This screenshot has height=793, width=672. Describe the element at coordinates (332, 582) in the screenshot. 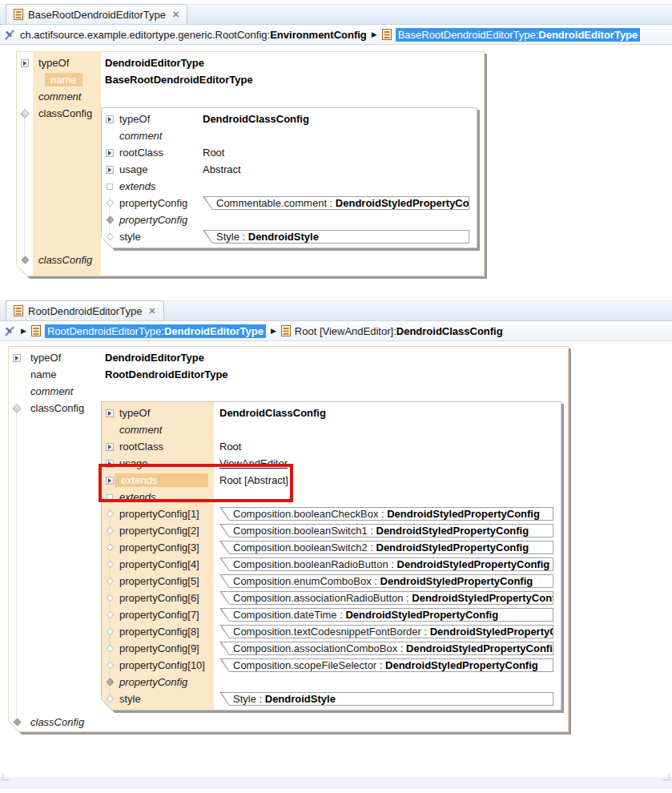

I see `property-row-propertyconfig-5: propertyConfig[5] Composition.enumComboB…` at that location.